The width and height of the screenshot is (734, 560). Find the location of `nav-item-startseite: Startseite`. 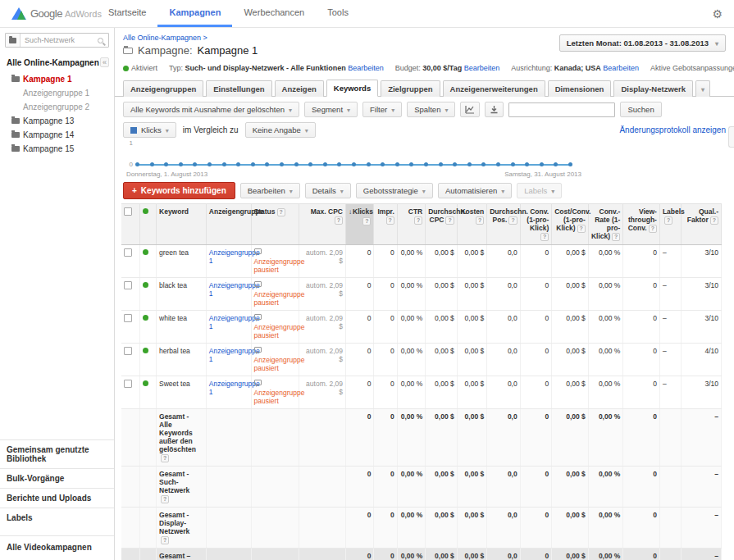

nav-item-startseite: Startseite is located at coordinates (127, 13).